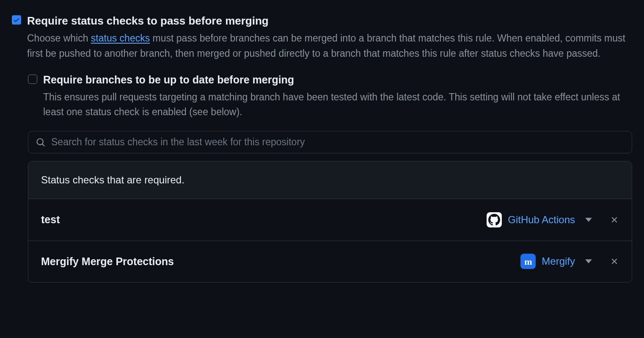 The height and width of the screenshot is (338, 644). Describe the element at coordinates (330, 46) in the screenshot. I see `require-status-checks-description: Choose which status checks must pass bef…` at that location.